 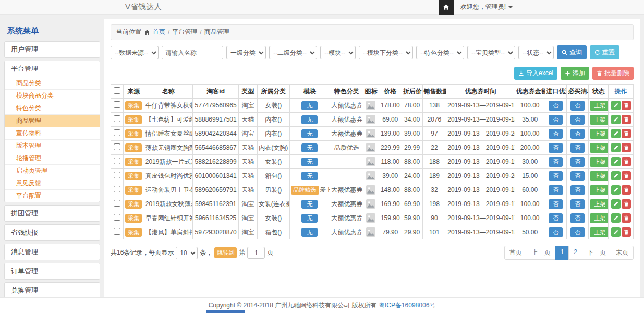 I want to click on reset-button: 重置, so click(x=605, y=52).